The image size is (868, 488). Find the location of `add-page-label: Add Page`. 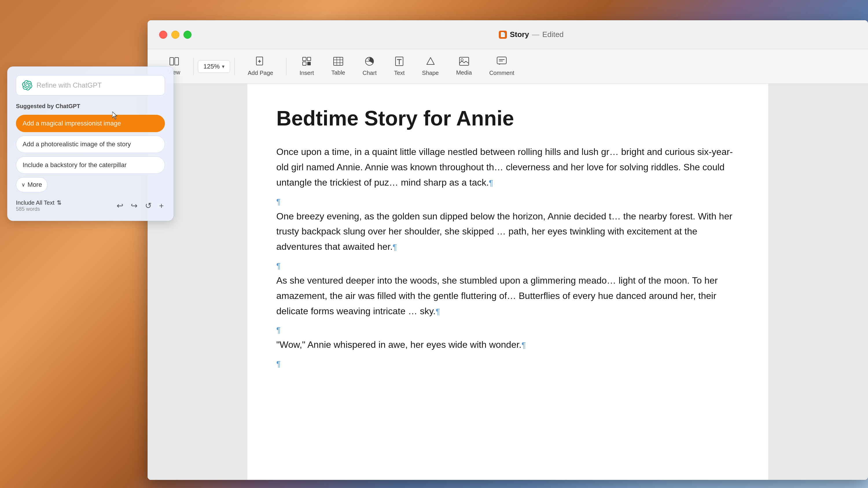

add-page-label: Add Page is located at coordinates (260, 73).